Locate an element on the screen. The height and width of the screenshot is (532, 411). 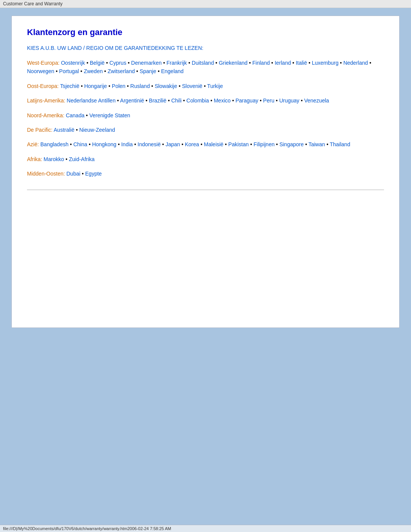
region-label-midden-oosten: Midden-Oosten: is located at coordinates (47, 174).